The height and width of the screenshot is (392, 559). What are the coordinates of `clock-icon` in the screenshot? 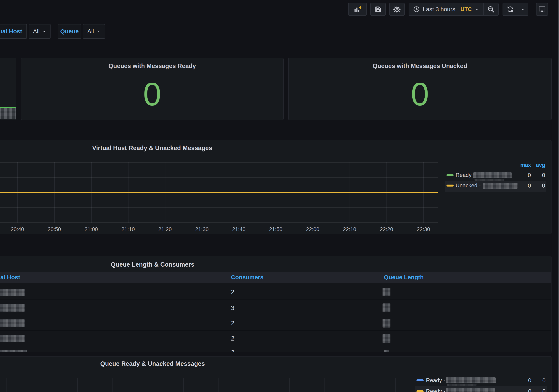 It's located at (416, 9).